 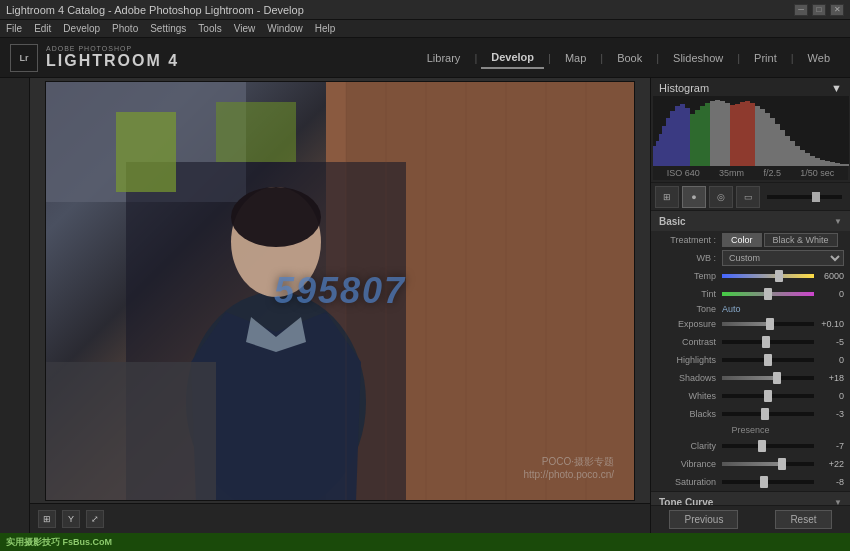 What do you see at coordinates (750, 173) in the screenshot?
I see `camera-info: ISO 640 35mm f/2.5 1/50 sec` at bounding box center [750, 173].